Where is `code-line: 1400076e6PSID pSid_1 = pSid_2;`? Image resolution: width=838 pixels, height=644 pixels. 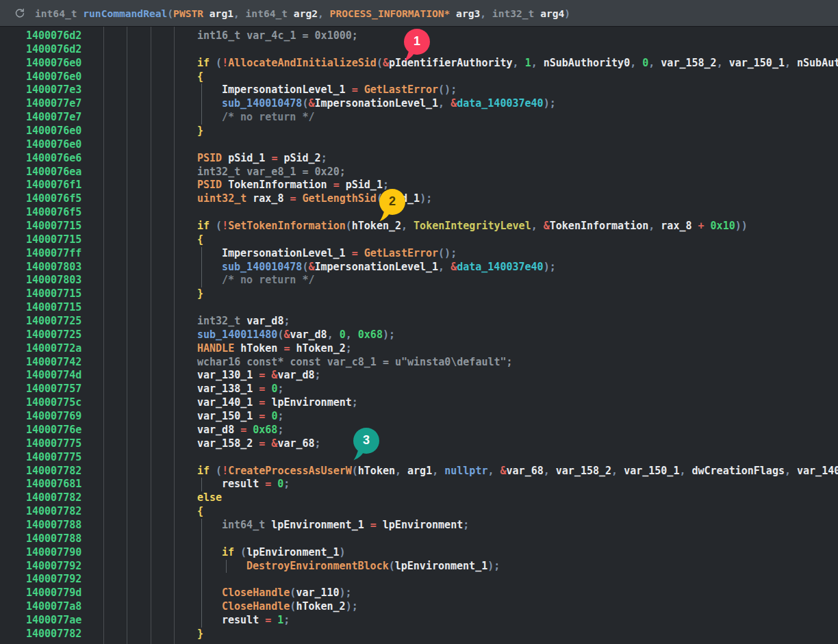
code-line: 1400076e6PSID pSid_1 = pSid_2; is located at coordinates (419, 159).